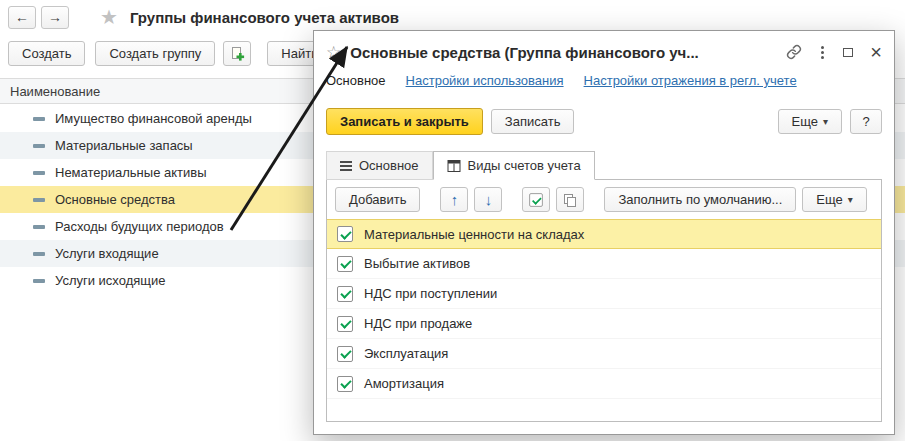 This screenshot has width=905, height=441. Describe the element at coordinates (454, 200) in the screenshot. I see `move-up-button: ↑` at that location.